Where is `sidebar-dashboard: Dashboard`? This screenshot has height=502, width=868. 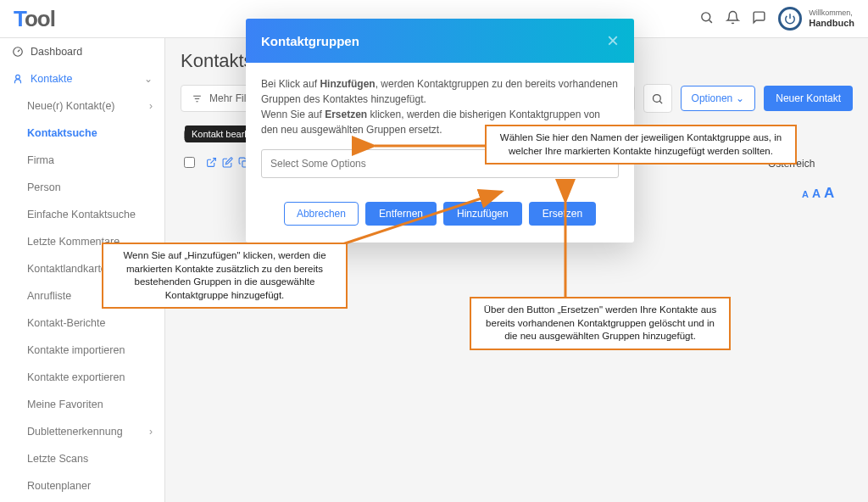 sidebar-dashboard: Dashboard is located at coordinates (82, 52).